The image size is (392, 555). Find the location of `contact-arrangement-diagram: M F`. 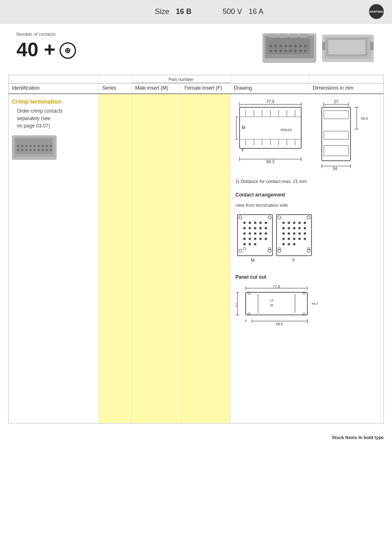

contact-arrangement-diagram: M F is located at coordinates (277, 239).